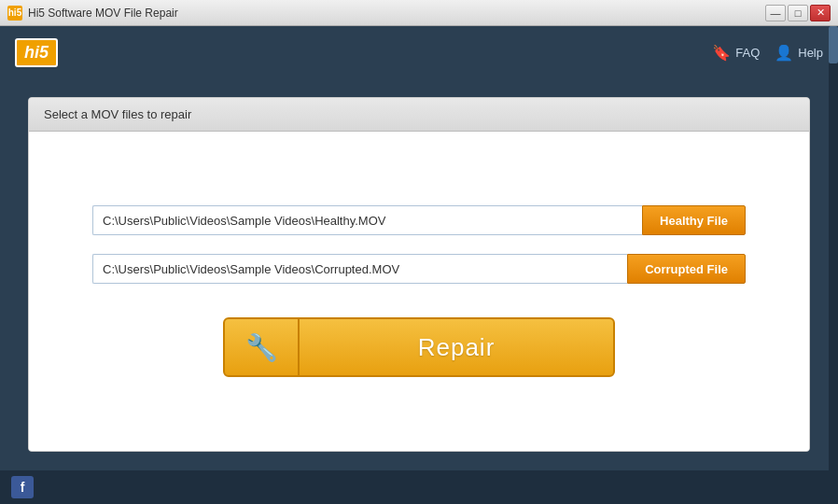  What do you see at coordinates (22, 487) in the screenshot?
I see `facebook-icon: f` at bounding box center [22, 487].